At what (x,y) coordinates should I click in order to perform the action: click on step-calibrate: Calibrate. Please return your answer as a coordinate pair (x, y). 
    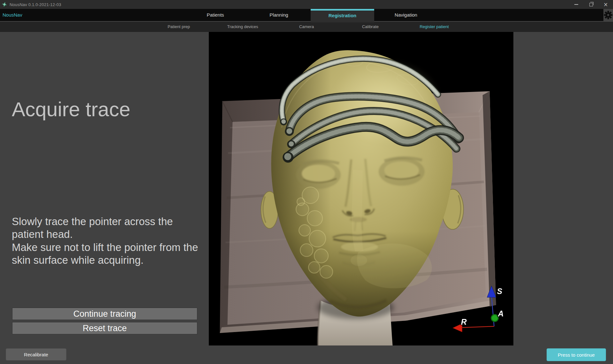
    Looking at the image, I should click on (370, 27).